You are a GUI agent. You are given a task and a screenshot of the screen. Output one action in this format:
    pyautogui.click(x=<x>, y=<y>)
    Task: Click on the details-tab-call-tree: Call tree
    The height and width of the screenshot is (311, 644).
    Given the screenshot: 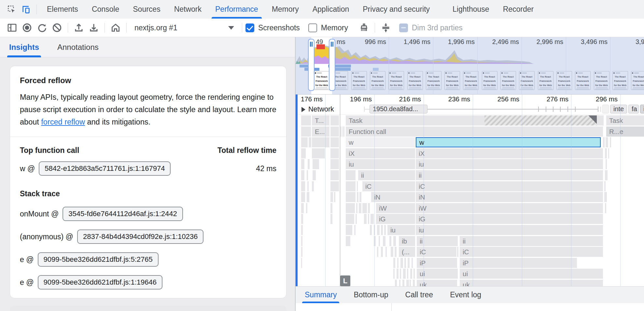 What is the action you would take?
    pyautogui.click(x=419, y=295)
    